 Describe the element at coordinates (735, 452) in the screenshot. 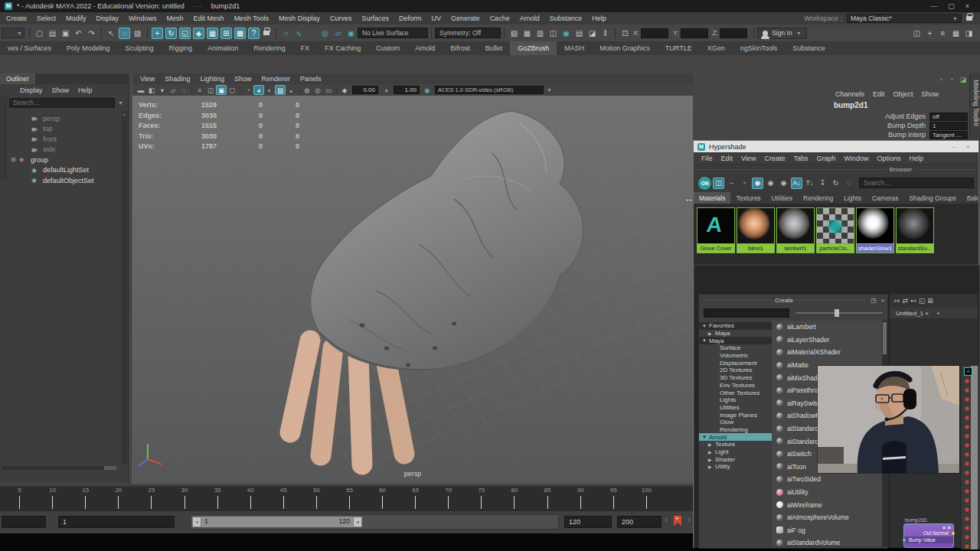

I see `category-item: ▶ Light` at that location.